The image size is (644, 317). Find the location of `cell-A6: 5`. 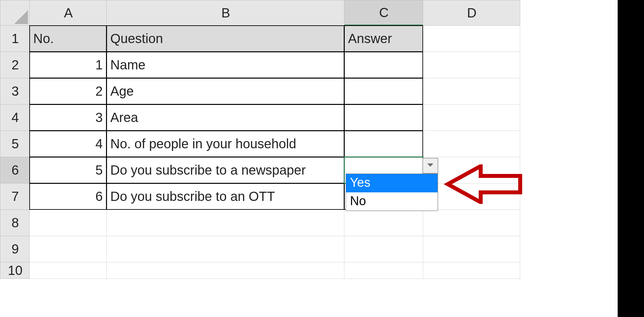

cell-A6: 5 is located at coordinates (68, 170).